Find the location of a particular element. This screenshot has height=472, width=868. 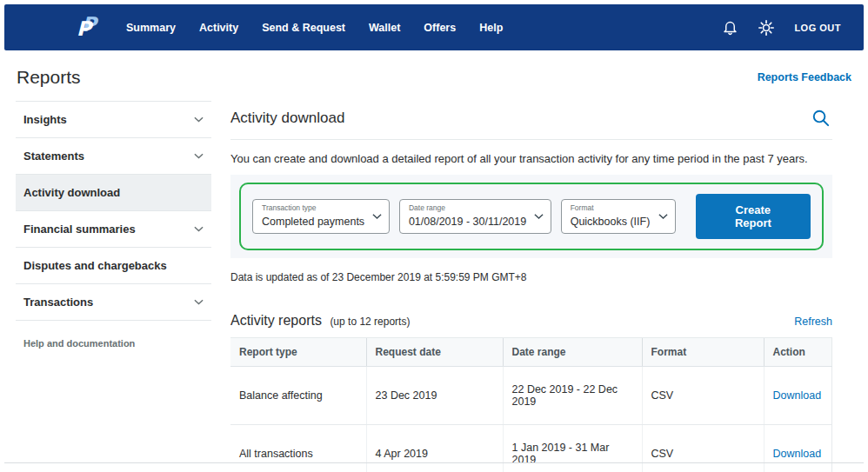

nav-item-offers: Offers is located at coordinates (440, 28).